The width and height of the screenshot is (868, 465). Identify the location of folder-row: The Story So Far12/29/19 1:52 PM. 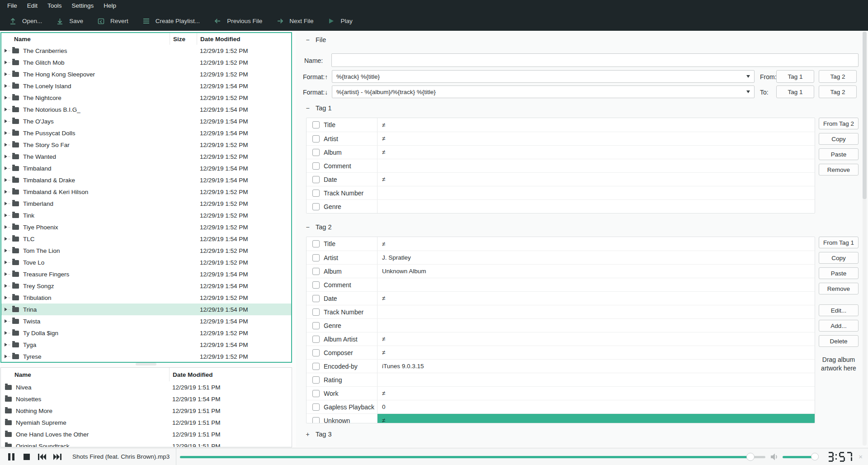
(146, 145).